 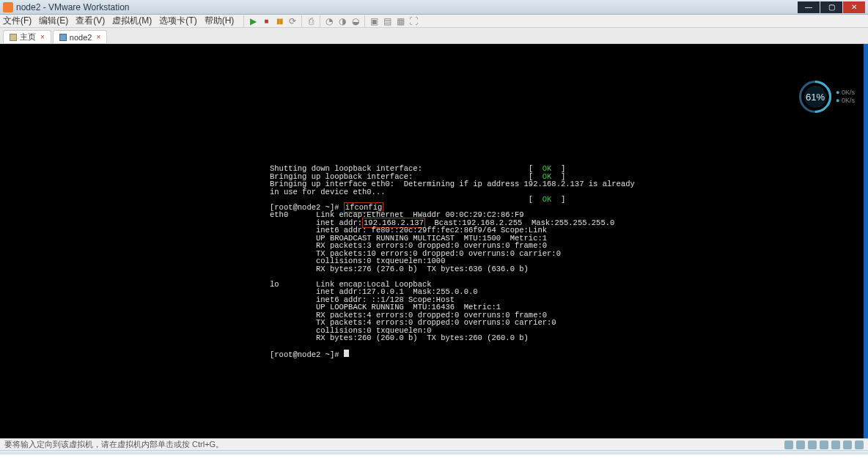 I want to click on thumbnail-button: ▤, so click(x=387, y=21).